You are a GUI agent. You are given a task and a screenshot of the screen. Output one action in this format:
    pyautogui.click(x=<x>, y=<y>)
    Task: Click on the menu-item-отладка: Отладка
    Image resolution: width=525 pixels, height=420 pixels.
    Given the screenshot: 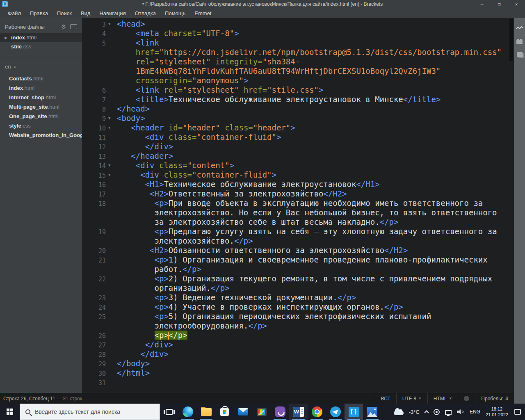 What is the action you would take?
    pyautogui.click(x=145, y=13)
    